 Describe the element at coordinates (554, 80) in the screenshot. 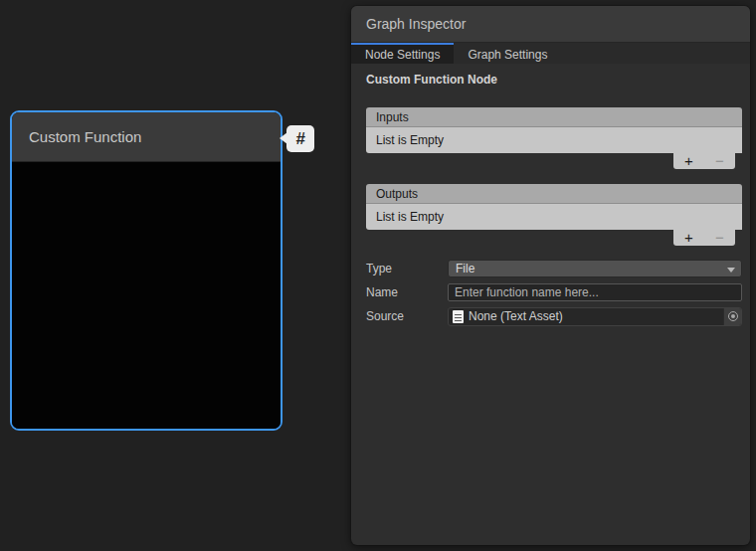

I see `node-settings-heading: Custom Function Node` at that location.